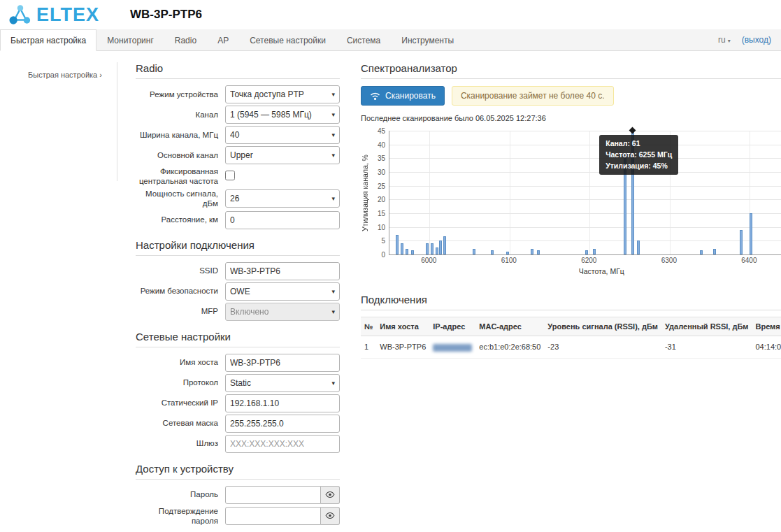 The width and height of the screenshot is (781, 532). Describe the element at coordinates (410, 96) in the screenshot. I see `scan-button-label: Сканировать` at that location.